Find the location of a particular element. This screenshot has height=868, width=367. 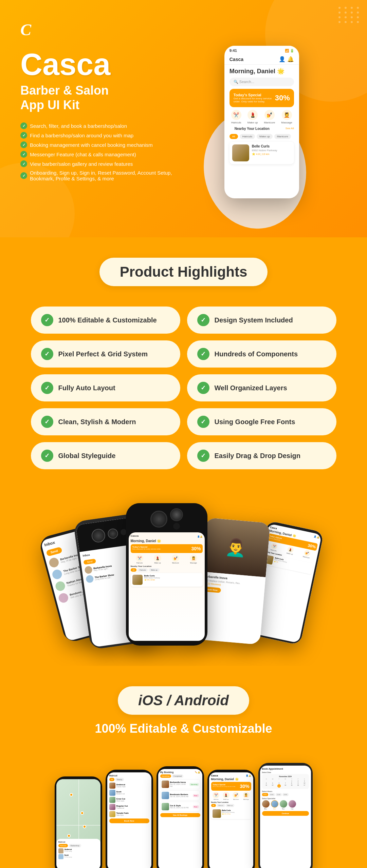

phone-status-bar: 9:41 📶 🔋 is located at coordinates (262, 50).